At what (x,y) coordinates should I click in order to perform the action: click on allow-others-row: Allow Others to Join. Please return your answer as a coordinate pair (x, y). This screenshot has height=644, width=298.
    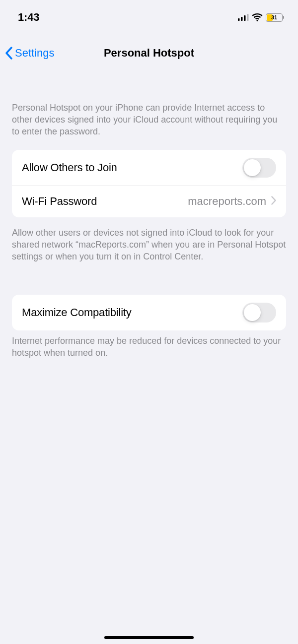
    Looking at the image, I should click on (149, 168).